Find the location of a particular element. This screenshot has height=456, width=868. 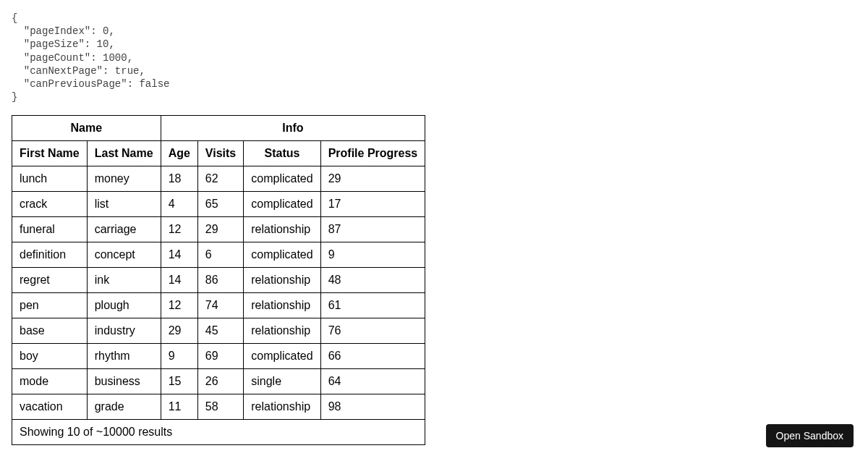

cell-firstName: vacation is located at coordinates (50, 407).